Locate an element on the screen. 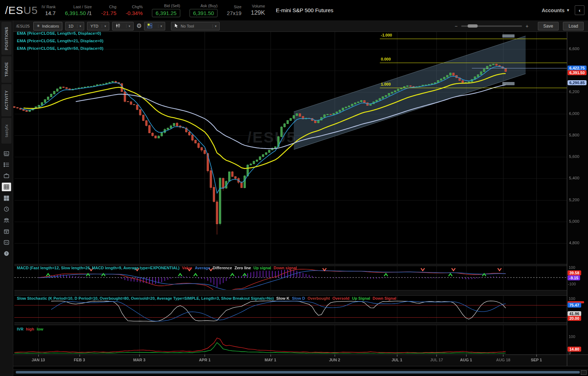  indicators-flower-icon: ✳ is located at coordinates (38, 26).